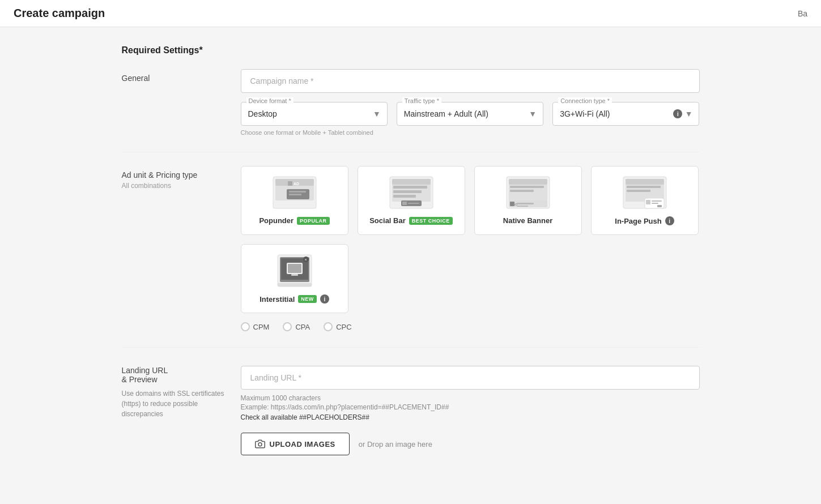  Describe the element at coordinates (470, 417) in the screenshot. I see `url-placeholders-link: Check all available ##PLACEHOLDERS##` at that location.